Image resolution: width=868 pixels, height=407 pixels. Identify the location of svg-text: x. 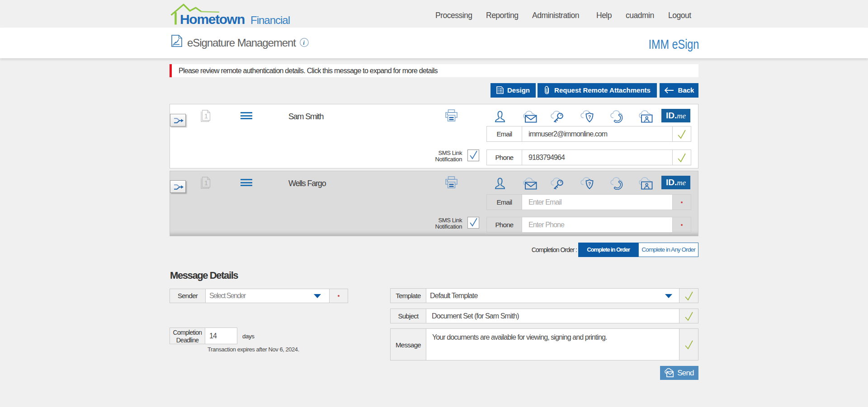
(173, 45).